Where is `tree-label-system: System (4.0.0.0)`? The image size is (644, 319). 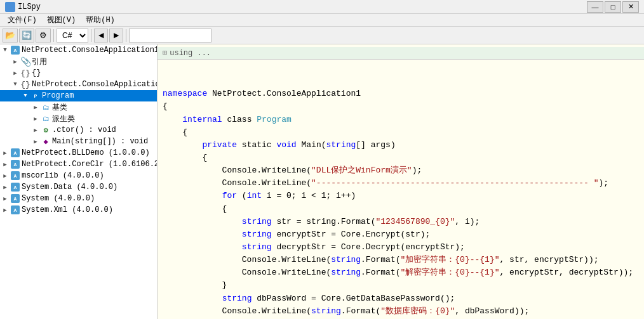 tree-label-system: System (4.0.0.0) is located at coordinates (58, 199).